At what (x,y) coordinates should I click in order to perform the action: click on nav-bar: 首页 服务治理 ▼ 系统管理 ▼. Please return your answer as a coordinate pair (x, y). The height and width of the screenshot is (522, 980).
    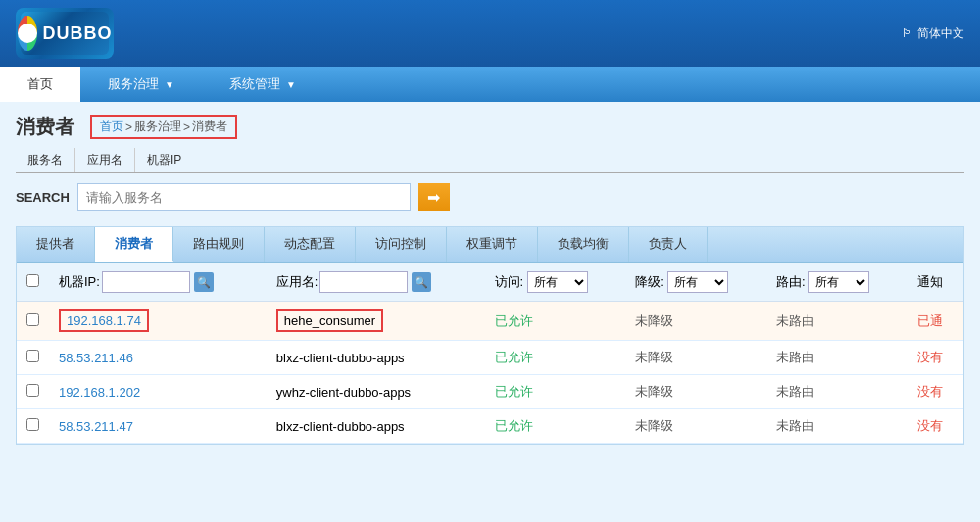
    Looking at the image, I should click on (490, 84).